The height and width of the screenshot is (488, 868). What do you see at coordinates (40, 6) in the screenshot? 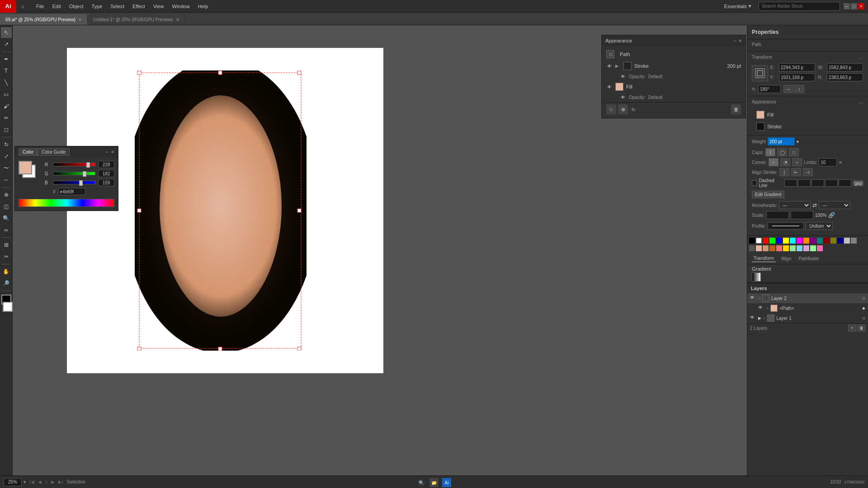
I see `menu-file: File` at bounding box center [40, 6].